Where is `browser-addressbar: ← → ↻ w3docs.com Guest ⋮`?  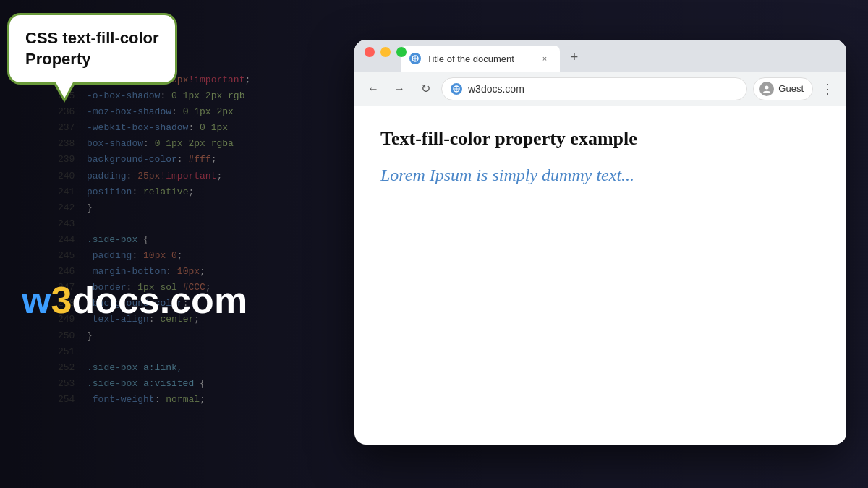
browser-addressbar: ← → ↻ w3docs.com Guest ⋮ is located at coordinates (600, 89).